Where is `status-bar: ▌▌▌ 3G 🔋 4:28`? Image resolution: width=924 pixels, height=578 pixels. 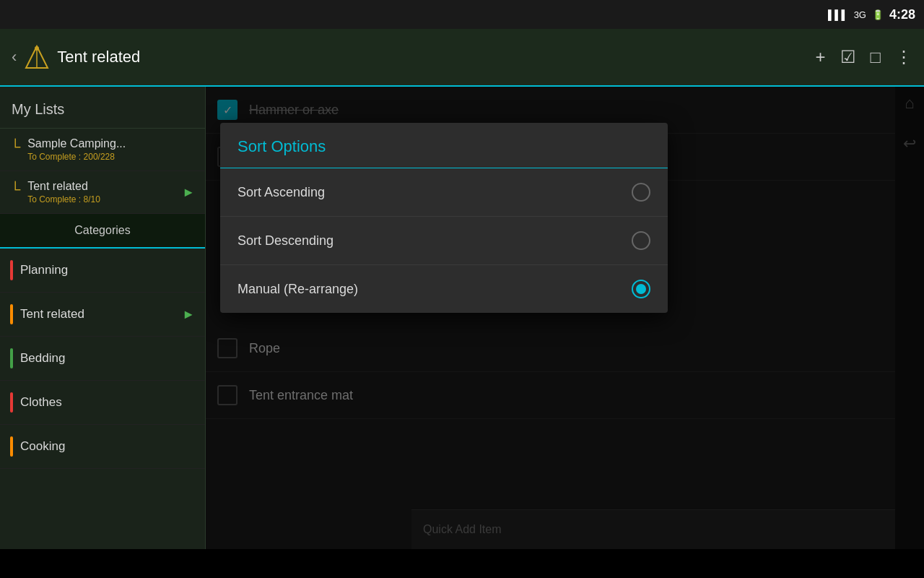
status-bar: ▌▌▌ 3G 🔋 4:28 is located at coordinates (462, 14).